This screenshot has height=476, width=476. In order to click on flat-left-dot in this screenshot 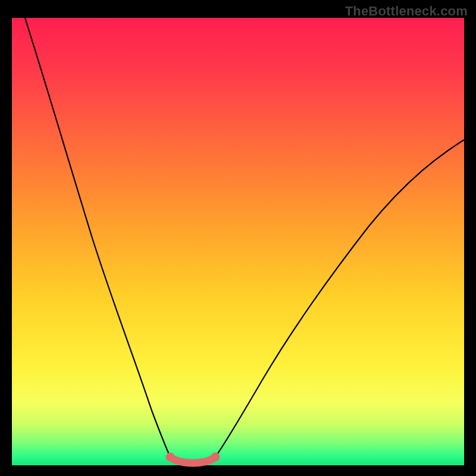, I will do `click(170, 457)`.